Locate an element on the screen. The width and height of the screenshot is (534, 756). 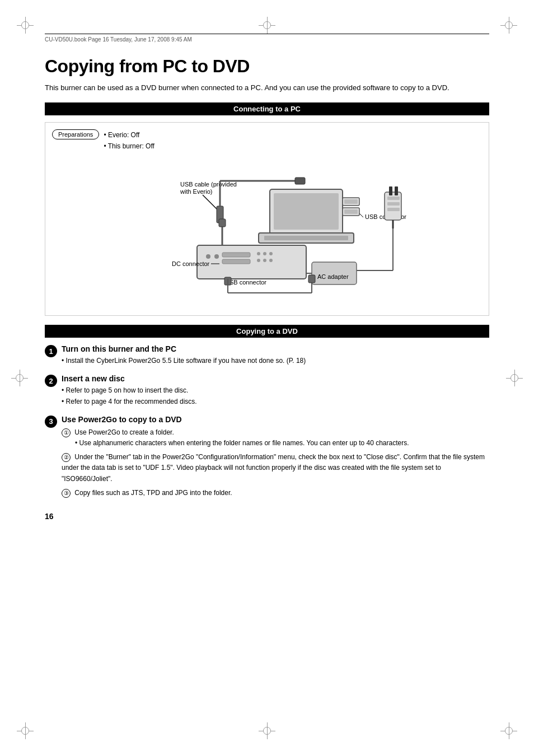
step-2-bullet-2: Refer to page 4 for the recommended disc… is located at coordinates (275, 402).